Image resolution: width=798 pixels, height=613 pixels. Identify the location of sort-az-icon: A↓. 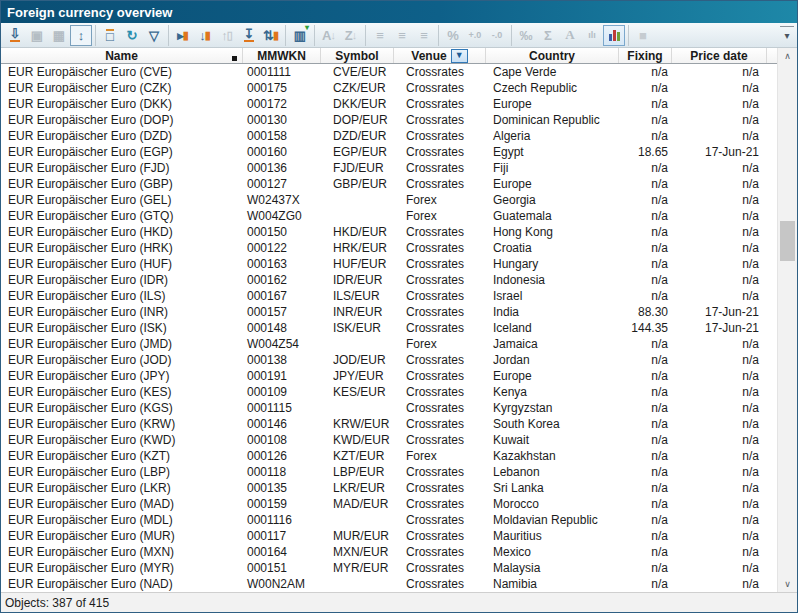
(329, 36).